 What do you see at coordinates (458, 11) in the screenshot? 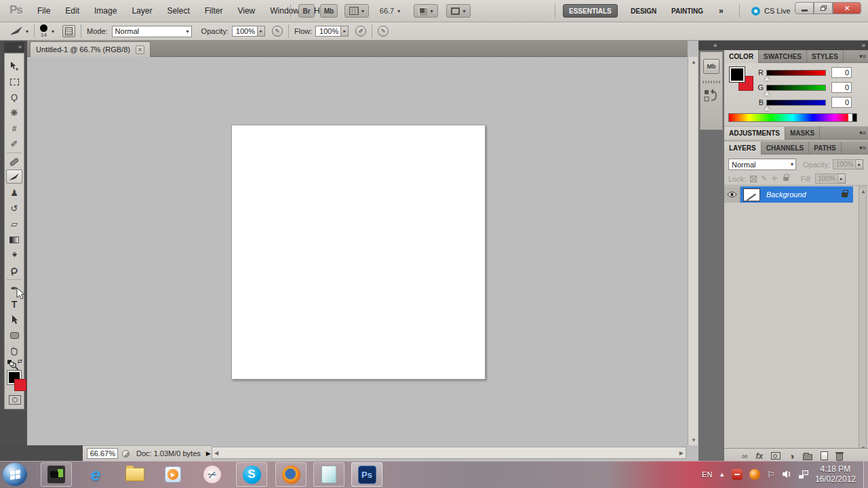
I see `screen-mode-button: ▾` at bounding box center [458, 11].